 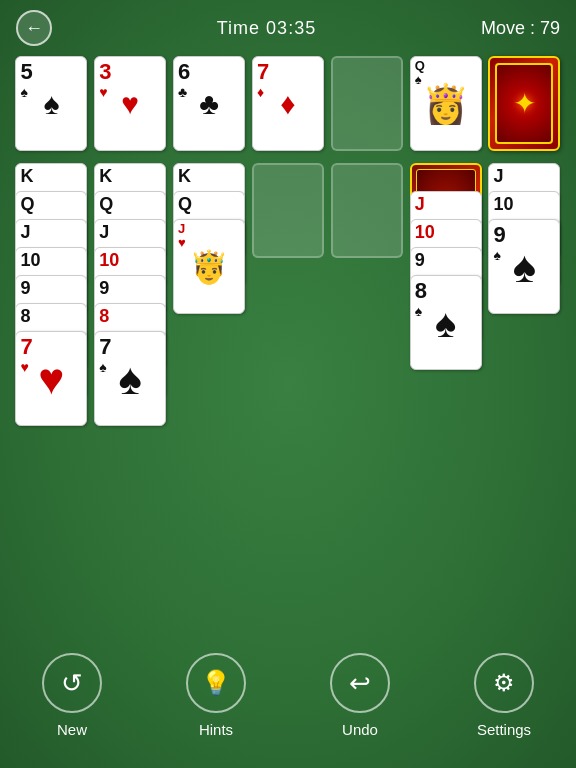 What do you see at coordinates (446, 322) in the screenshot?
I see `tableau-card-bottom: 8 ♠ ♠` at bounding box center [446, 322].